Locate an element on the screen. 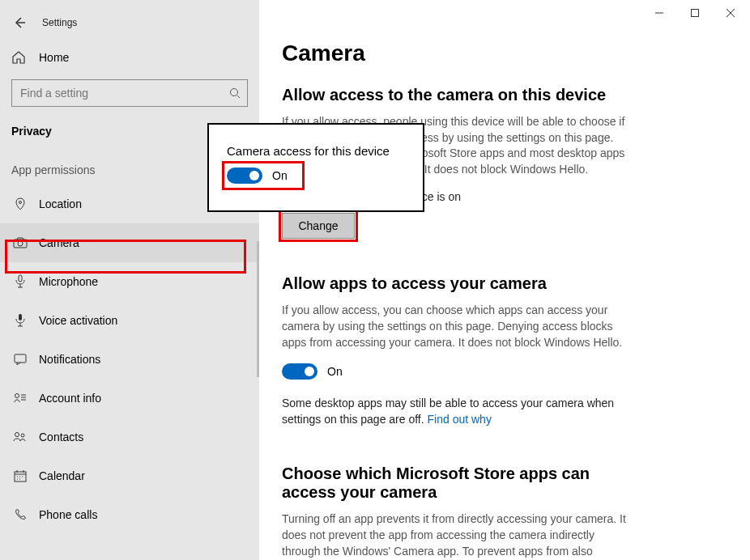 The image size is (750, 560). sidebar-item-label: Calendar is located at coordinates (62, 476).